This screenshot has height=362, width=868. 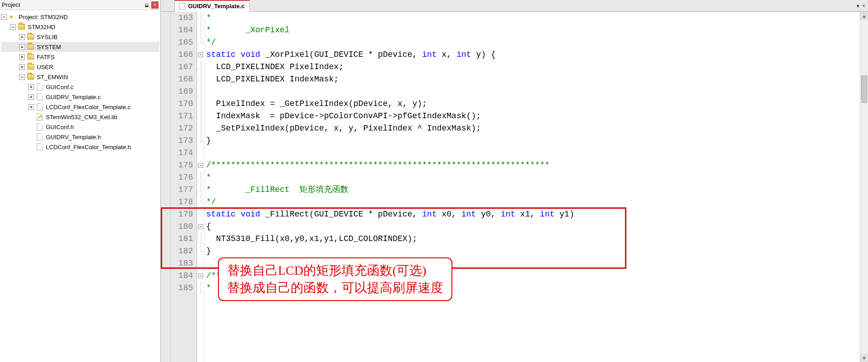 I want to click on line-number: 168, so click(x=182, y=79).